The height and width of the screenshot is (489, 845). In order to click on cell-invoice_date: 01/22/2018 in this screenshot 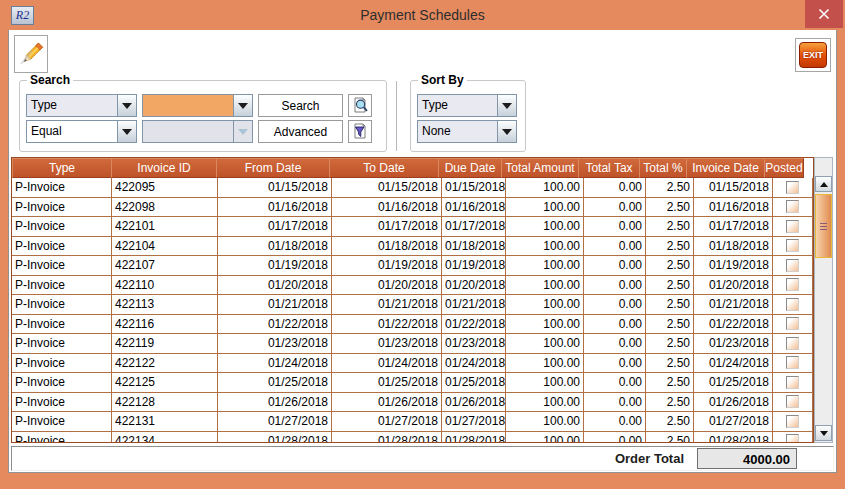, I will do `click(734, 324)`.